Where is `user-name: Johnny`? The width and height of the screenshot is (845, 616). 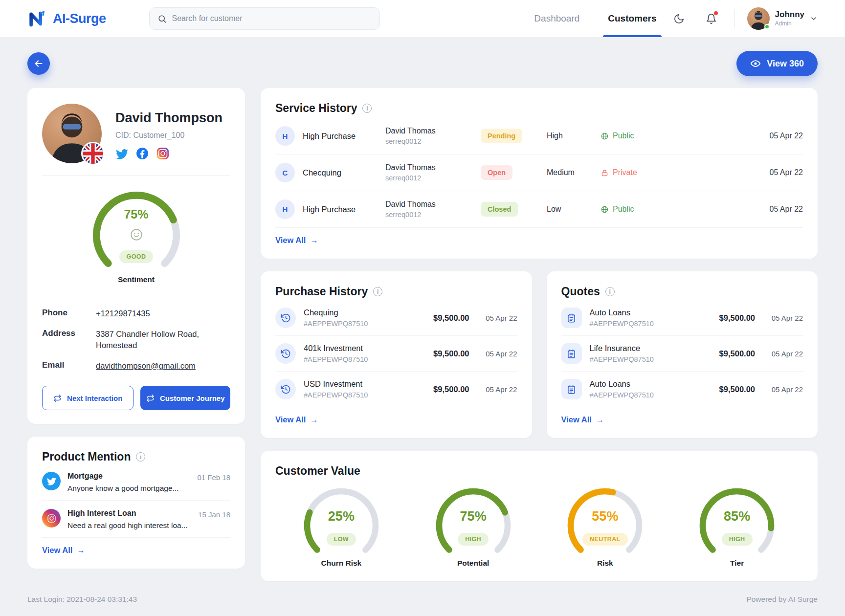
user-name: Johnny is located at coordinates (790, 15).